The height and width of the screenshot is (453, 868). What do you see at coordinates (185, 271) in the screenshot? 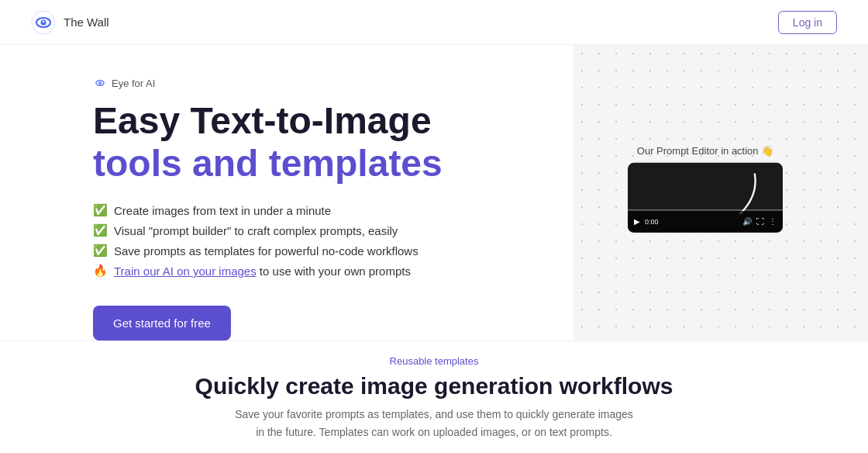
I see `train-ai-link: Train our AI on your images` at bounding box center [185, 271].